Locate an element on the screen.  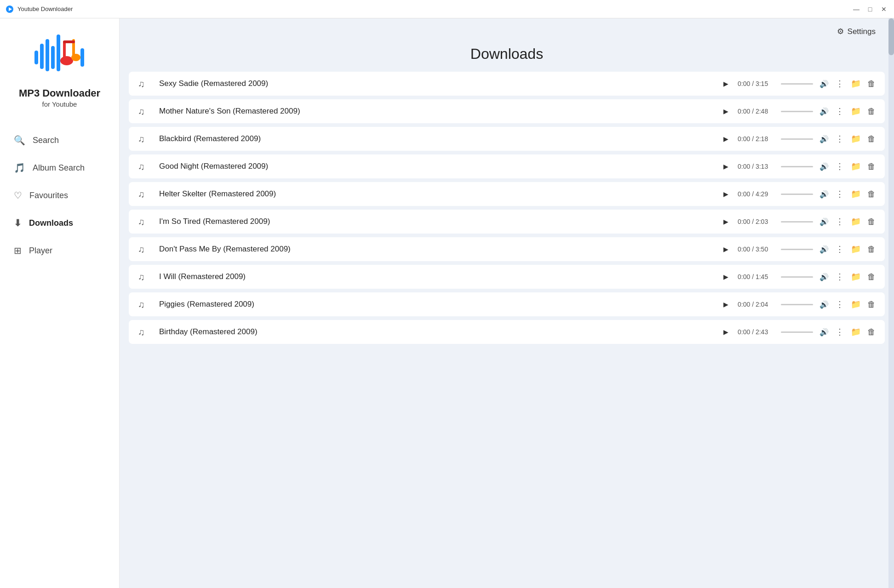
sidebar-item-album-search: 🎵 Album Search is located at coordinates (60, 168).